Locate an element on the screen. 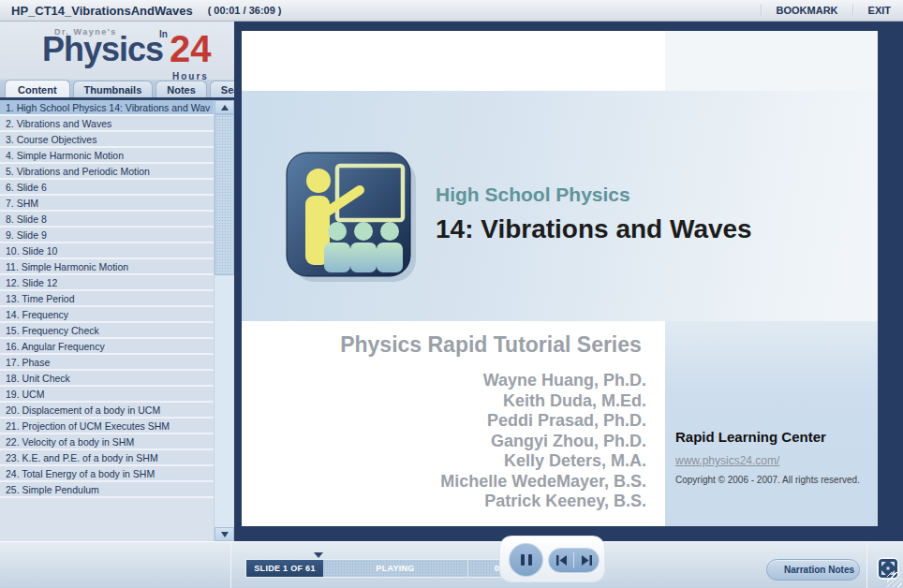 This screenshot has width=903, height=588. author-line: Kelly Deters, M.A. is located at coordinates (481, 462).